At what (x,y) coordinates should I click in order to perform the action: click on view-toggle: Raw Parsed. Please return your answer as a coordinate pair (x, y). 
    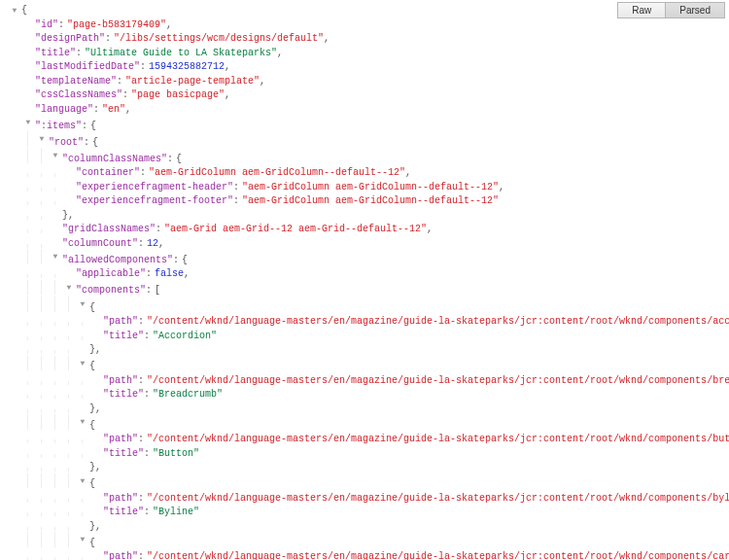
    Looking at the image, I should click on (671, 10).